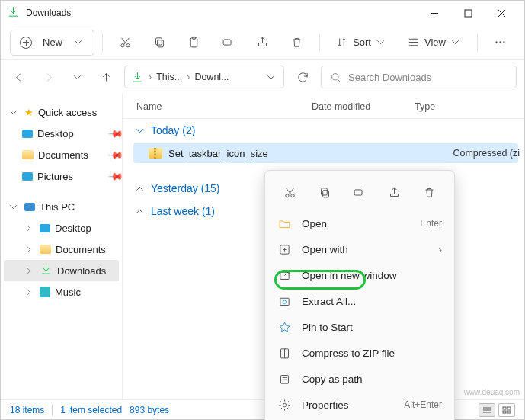 The height and width of the screenshot is (420, 525). What do you see at coordinates (435, 43) in the screenshot?
I see `view-label: View` at bounding box center [435, 43].